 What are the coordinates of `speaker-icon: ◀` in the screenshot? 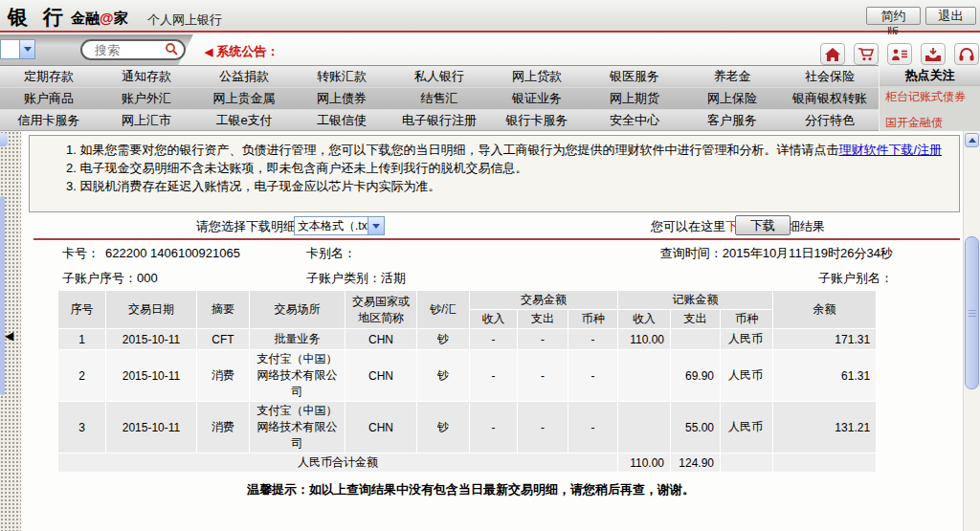 It's located at (209, 52).